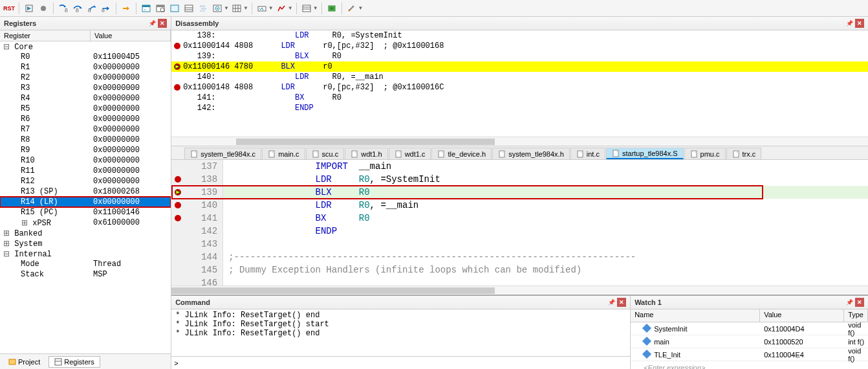 Image resolution: width=868 pixels, height=369 pixels. I want to click on file-tab: pmu.c, so click(705, 153).